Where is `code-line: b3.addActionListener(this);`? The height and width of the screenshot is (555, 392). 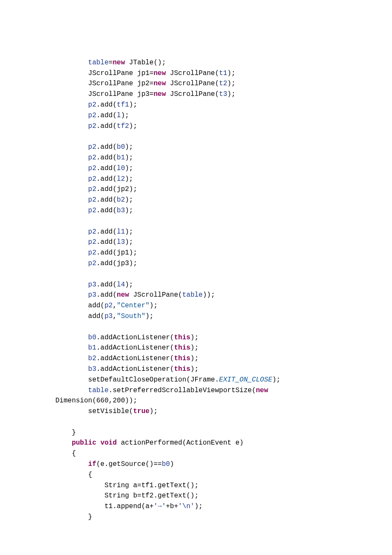 code-line: b3.addActionListener(this); is located at coordinates (127, 369).